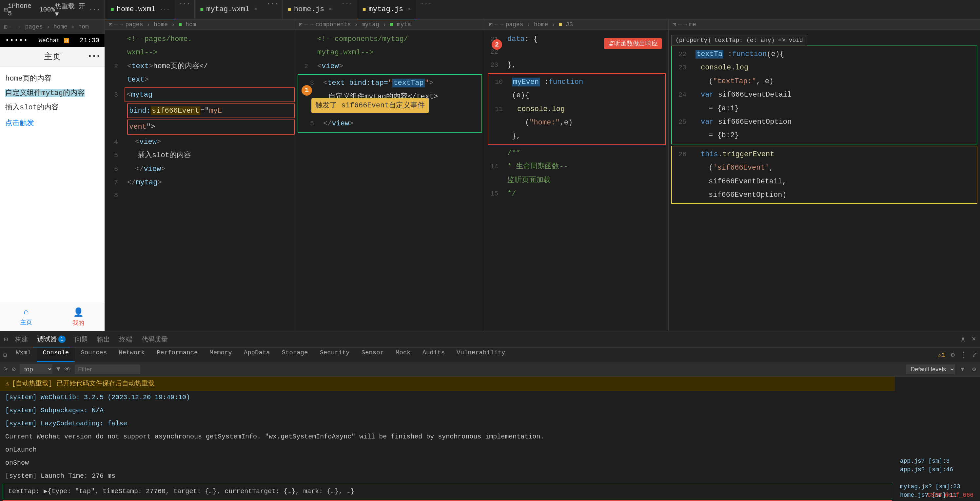  Describe the element at coordinates (185, 10) in the screenshot. I see `tab-more-1: ···` at that location.